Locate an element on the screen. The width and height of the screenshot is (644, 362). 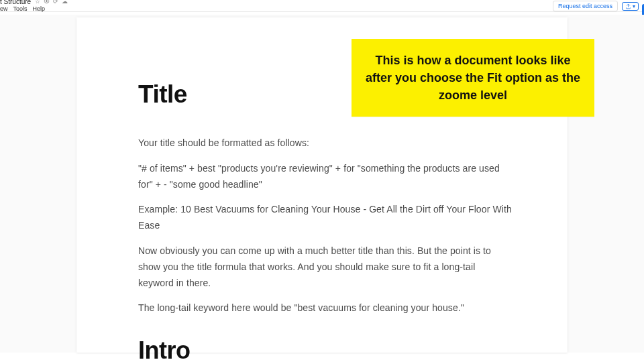
document-title: t Structure is located at coordinates (15, 3).